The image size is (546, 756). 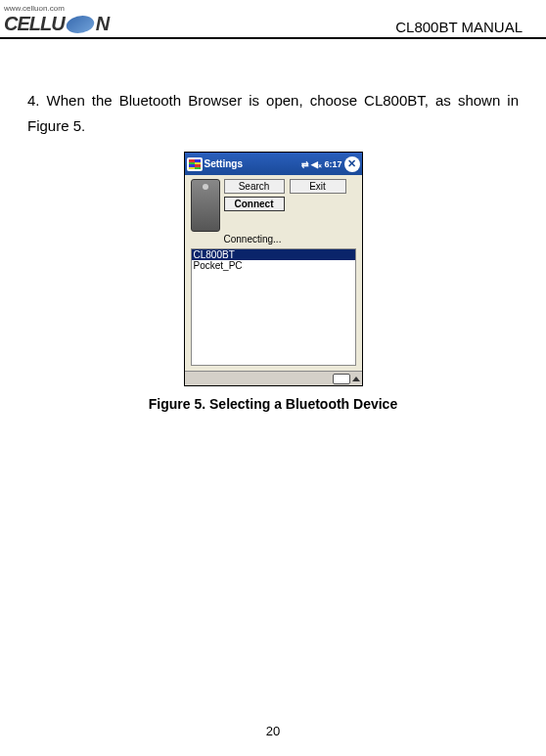 What do you see at coordinates (57, 20) in the screenshot?
I see `logo-block: www.celluon.com CELLU N` at bounding box center [57, 20].